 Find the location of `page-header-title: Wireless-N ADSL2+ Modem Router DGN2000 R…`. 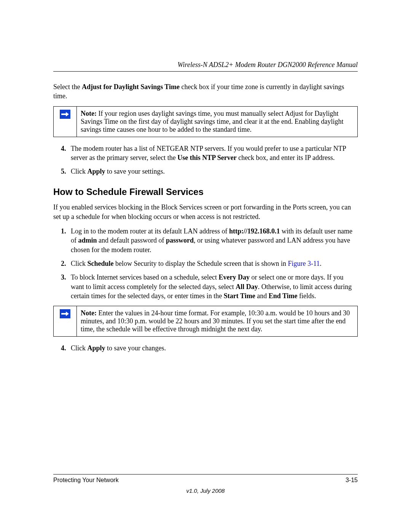

page-header-title: Wireless-N ADSL2+ Modem Router DGN2000 R… is located at coordinates (206, 65).